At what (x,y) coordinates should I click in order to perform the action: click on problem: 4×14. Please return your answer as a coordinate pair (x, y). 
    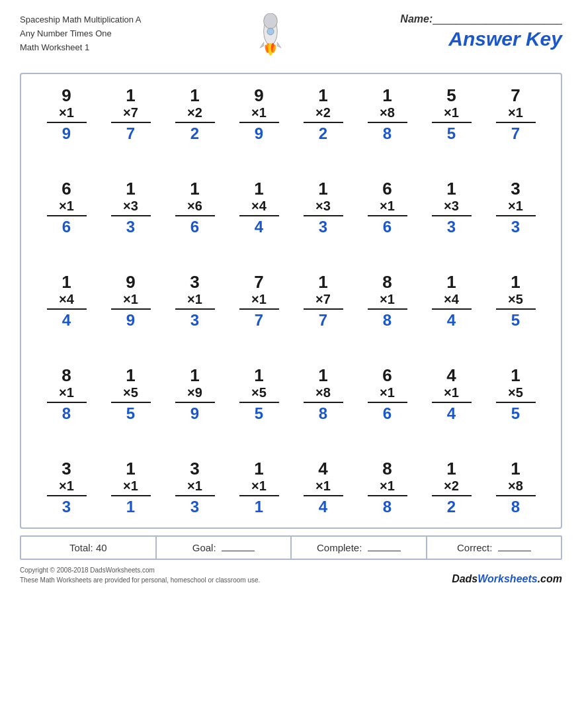
    Looking at the image, I should click on (323, 487).